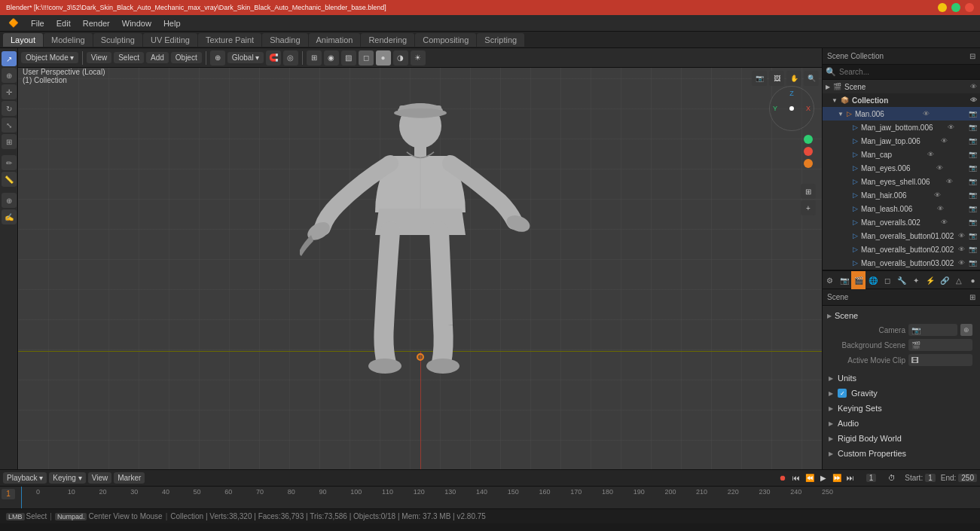 The width and height of the screenshot is (980, 531). I want to click on global-transform-icon: ⊕, so click(218, 58).